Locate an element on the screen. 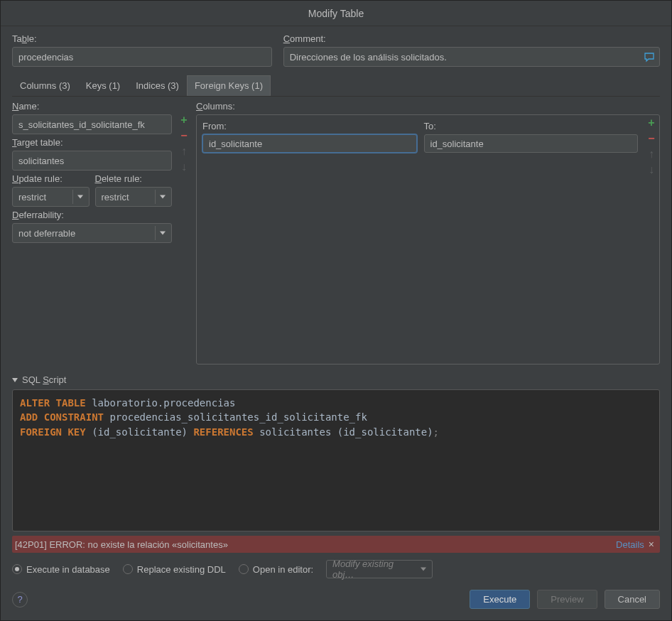 Image resolution: width=672 pixels, height=621 pixels. fk-target-input is located at coordinates (92, 161).